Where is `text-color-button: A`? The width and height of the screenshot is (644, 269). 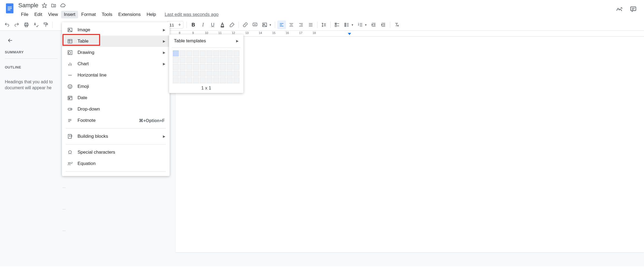 text-color-button: A is located at coordinates (222, 25).